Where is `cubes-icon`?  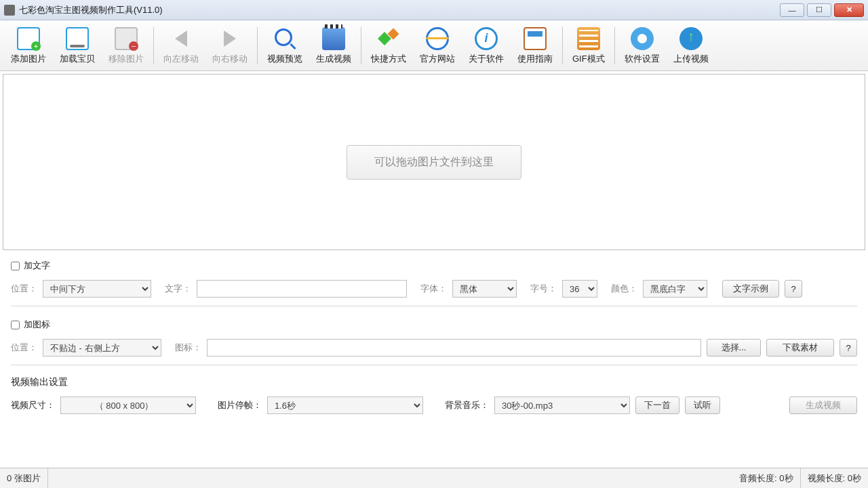
cubes-icon is located at coordinates (389, 39).